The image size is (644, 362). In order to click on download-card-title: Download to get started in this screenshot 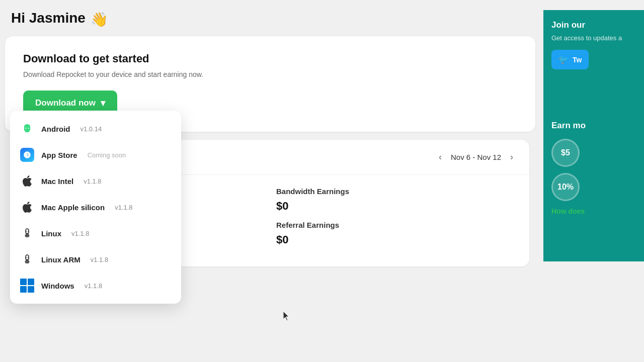, I will do `click(270, 59)`.